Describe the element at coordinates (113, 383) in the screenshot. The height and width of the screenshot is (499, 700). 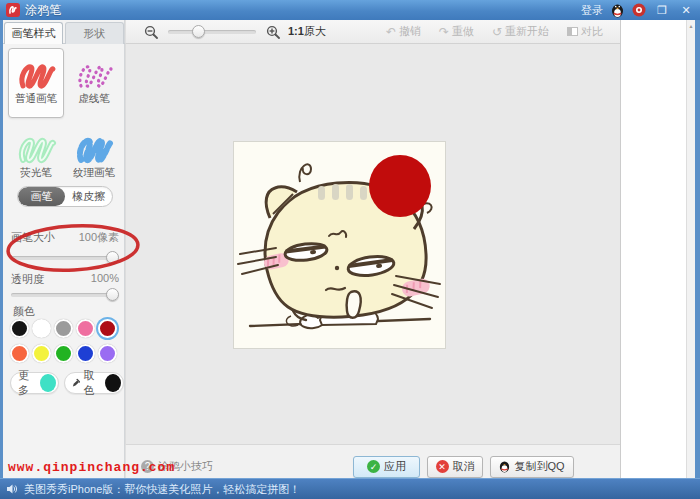
I see `picker-color-swatch` at that location.